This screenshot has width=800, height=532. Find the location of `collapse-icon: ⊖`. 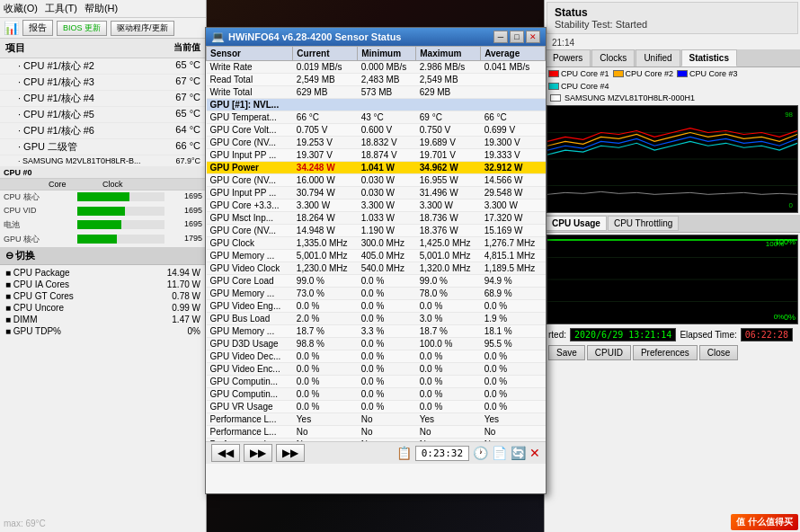

collapse-icon: ⊖ is located at coordinates (9, 255).